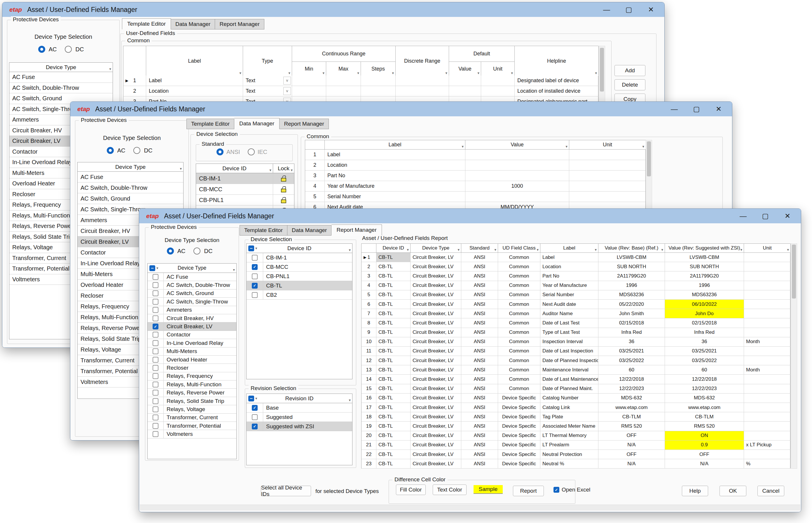 The height and width of the screenshot is (523, 812). What do you see at coordinates (299, 417) in the screenshot?
I see `revision-row: Suggested` at bounding box center [299, 417].